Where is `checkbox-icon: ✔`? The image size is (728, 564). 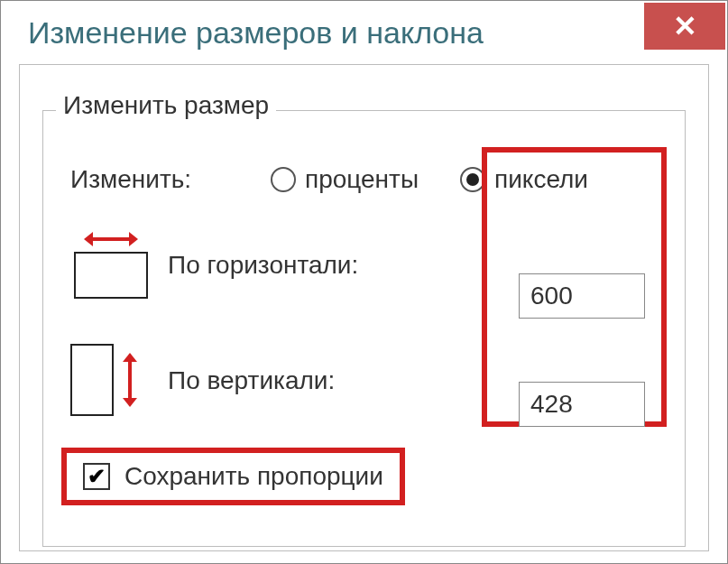
checkbox-icon: ✔ is located at coordinates (97, 476).